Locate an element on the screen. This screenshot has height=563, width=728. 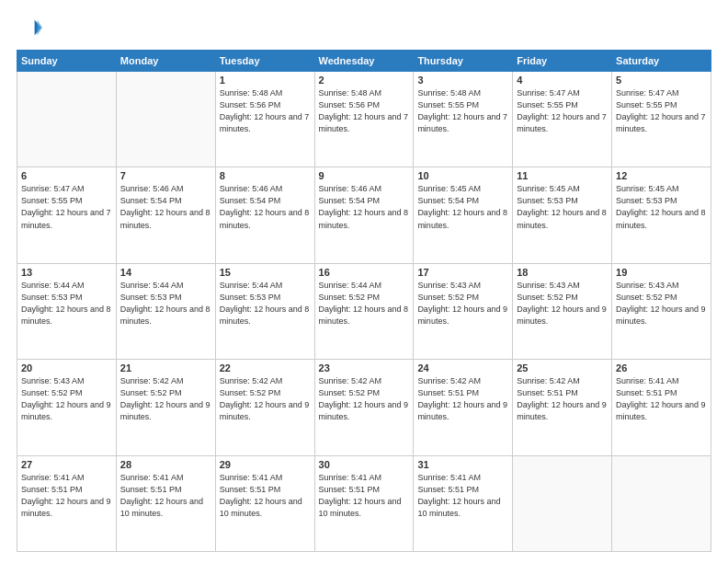
day-number: 4 is located at coordinates (563, 80).